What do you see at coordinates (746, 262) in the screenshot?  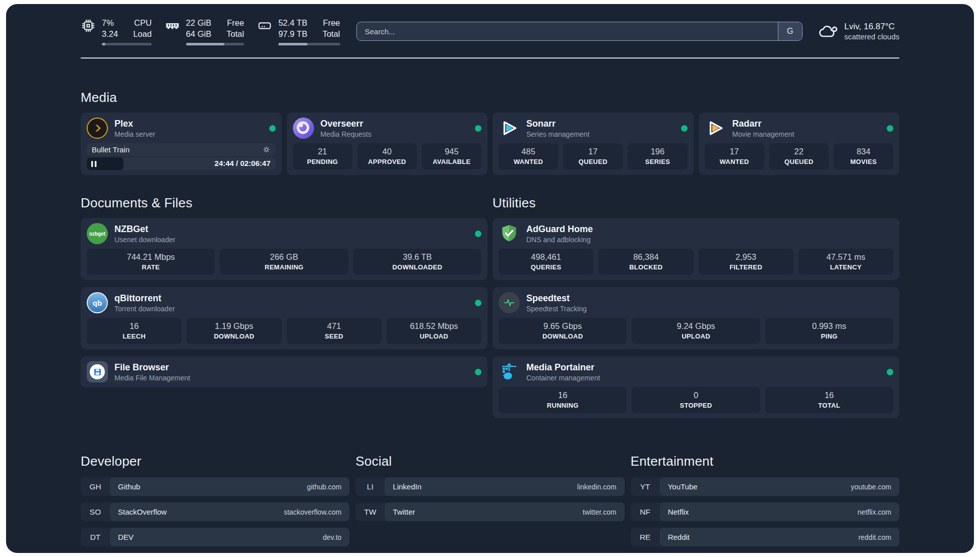 I see `stat-tile: 2,953FILTERED` at bounding box center [746, 262].